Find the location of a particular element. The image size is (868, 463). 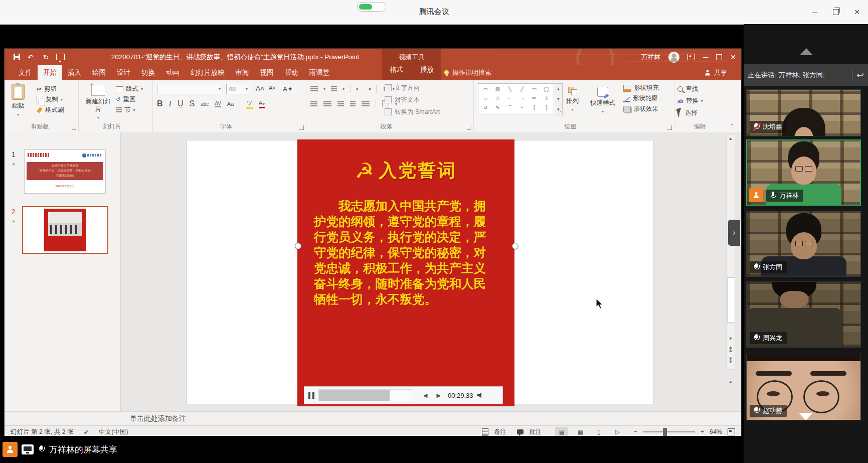

share-button: 共享 is located at coordinates (716, 72).